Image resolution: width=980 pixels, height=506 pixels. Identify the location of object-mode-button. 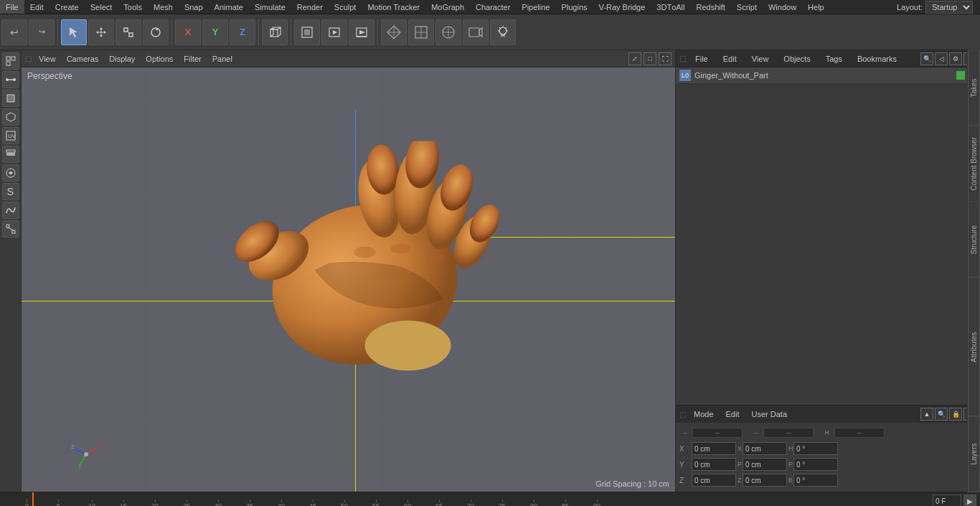
(11, 117).